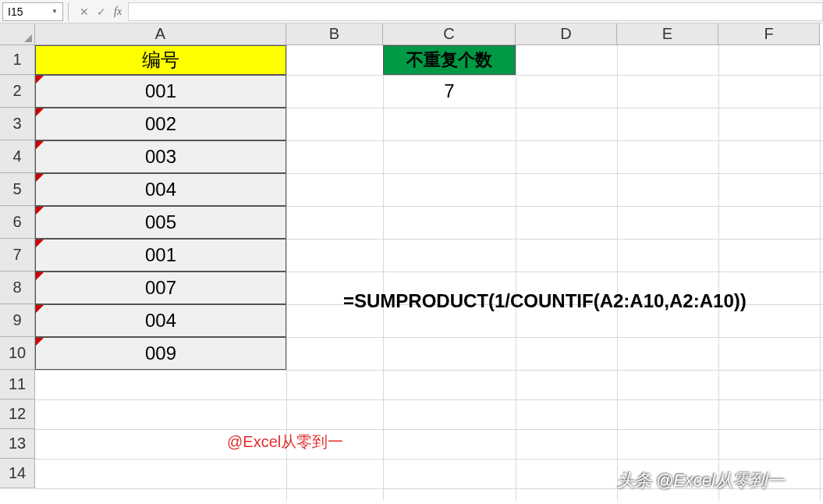 This screenshot has width=823, height=504. What do you see at coordinates (161, 34) in the screenshot?
I see `column-header-A: A` at bounding box center [161, 34].